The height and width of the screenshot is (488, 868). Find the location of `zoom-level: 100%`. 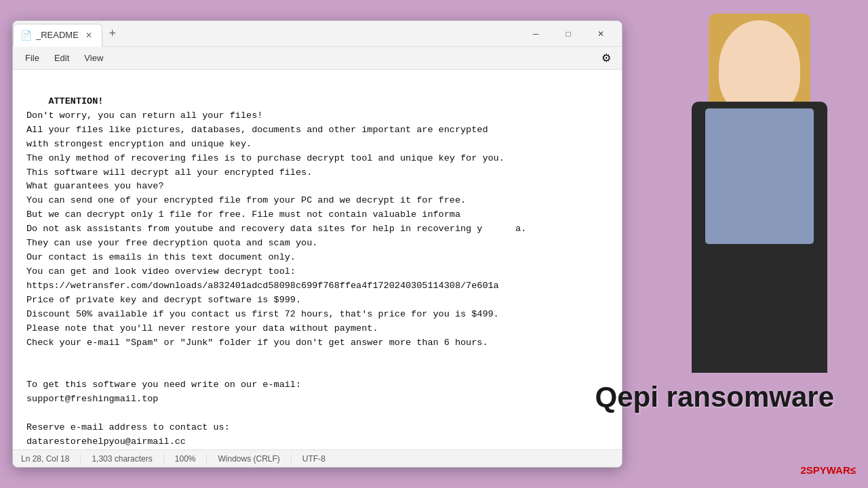

zoom-level: 100% is located at coordinates (186, 459).